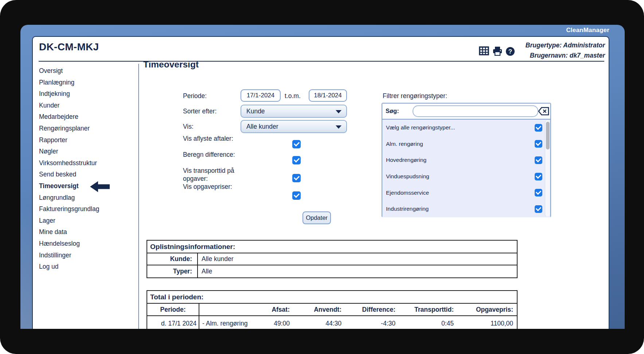 This screenshot has height=354, width=644. I want to click on brand-label: CleanManager, so click(588, 30).